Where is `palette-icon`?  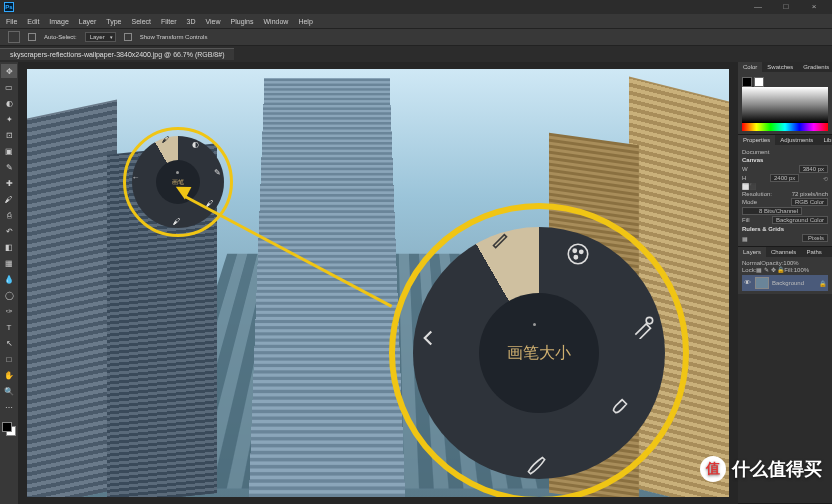 palette-icon is located at coordinates (578, 254).